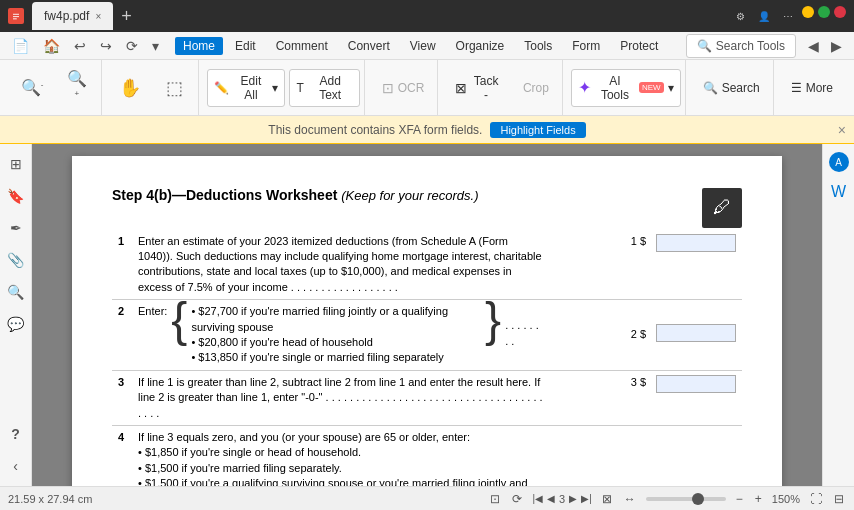  Describe the element at coordinates (796, 88) in the screenshot. I see `more-icon: ☰` at that location.